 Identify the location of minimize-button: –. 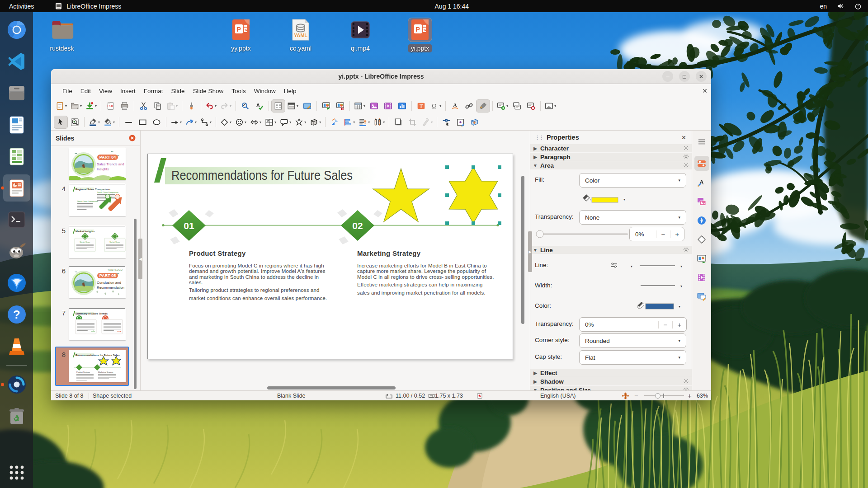
(668, 76).